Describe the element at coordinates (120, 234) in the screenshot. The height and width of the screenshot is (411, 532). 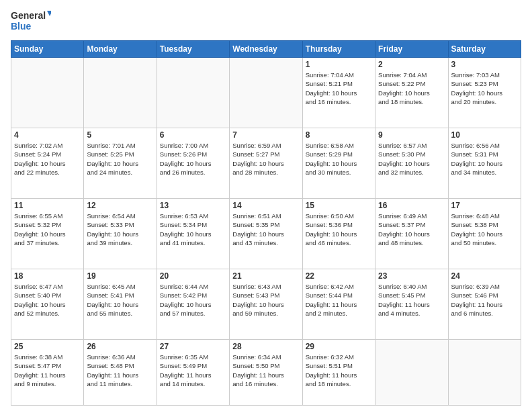
I see `calendar-cell: 12Sunrise: 6:54 AMSunset: 5:33 PMDayligh…` at that location.